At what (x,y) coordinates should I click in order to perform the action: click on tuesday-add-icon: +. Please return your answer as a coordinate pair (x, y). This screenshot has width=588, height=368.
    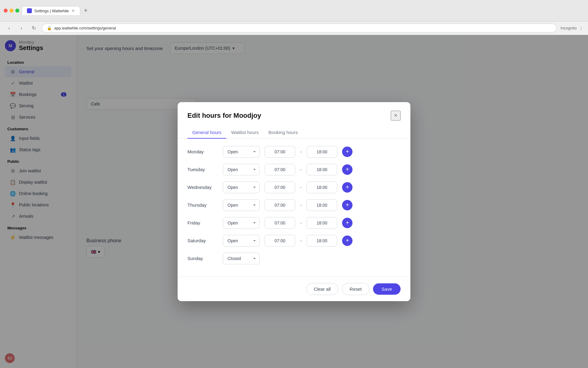
    Looking at the image, I should click on (347, 169).